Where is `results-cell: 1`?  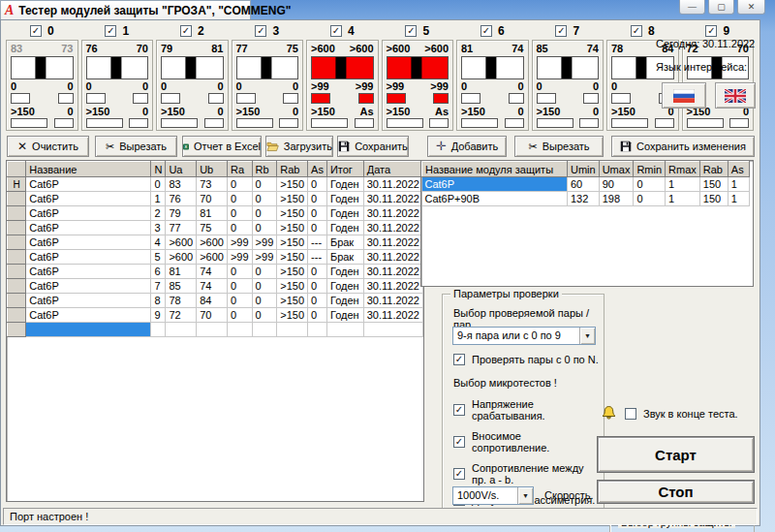 results-cell: 1 is located at coordinates (159, 200).